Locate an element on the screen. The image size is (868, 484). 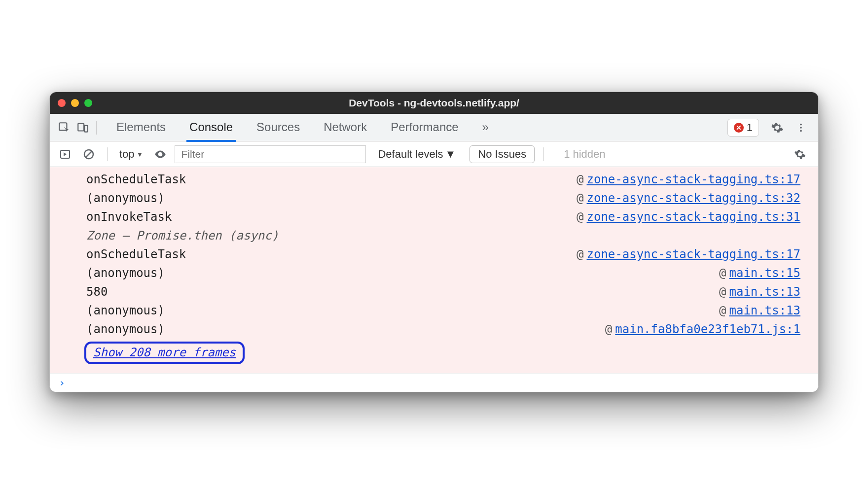
stack-frame: onInvokeTask@zone-async-stack-tagging.ts… is located at coordinates (434, 217).